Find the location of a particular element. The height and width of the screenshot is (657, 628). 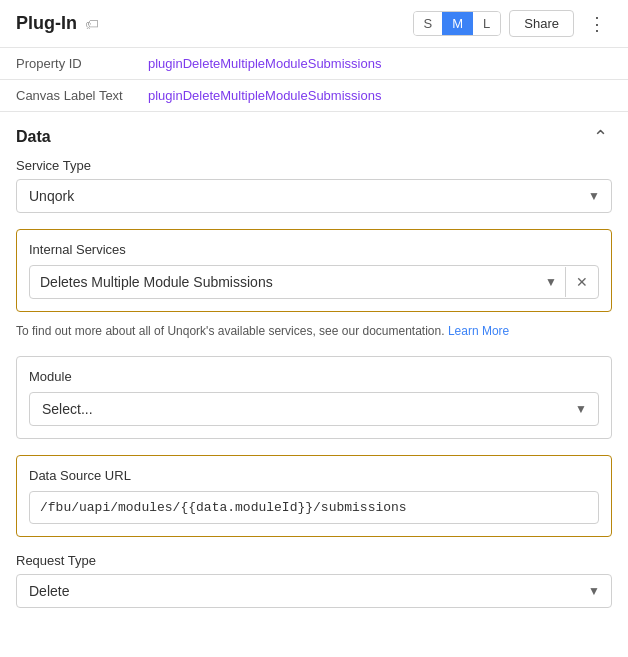

canvas-label-value: pluginDeleteMultipleModuleSubmissions is located at coordinates (264, 96).